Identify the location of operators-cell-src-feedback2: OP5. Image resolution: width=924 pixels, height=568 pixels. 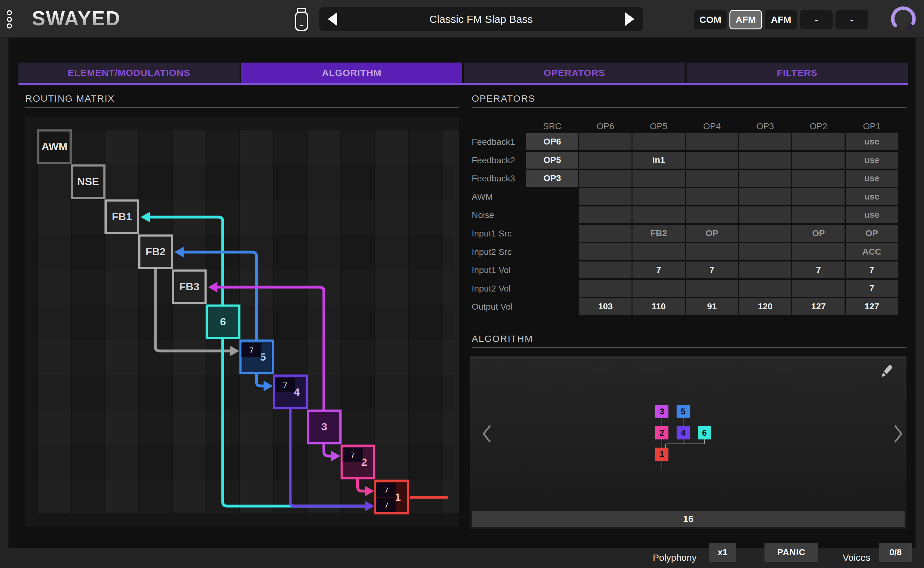
(552, 160).